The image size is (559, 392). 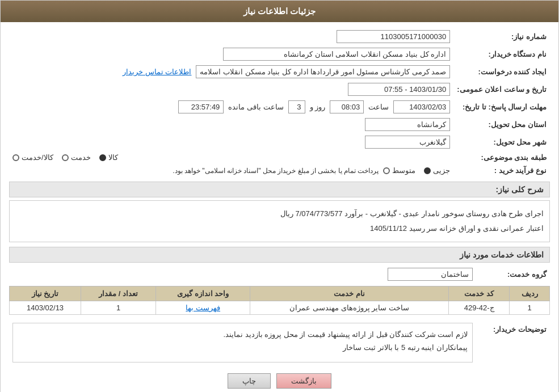 What do you see at coordinates (337, 54) in the screenshot?
I see `buyer-org-value: اداره کل بنیاد مسکن انقلاب اسلامی استان …` at bounding box center [337, 54].